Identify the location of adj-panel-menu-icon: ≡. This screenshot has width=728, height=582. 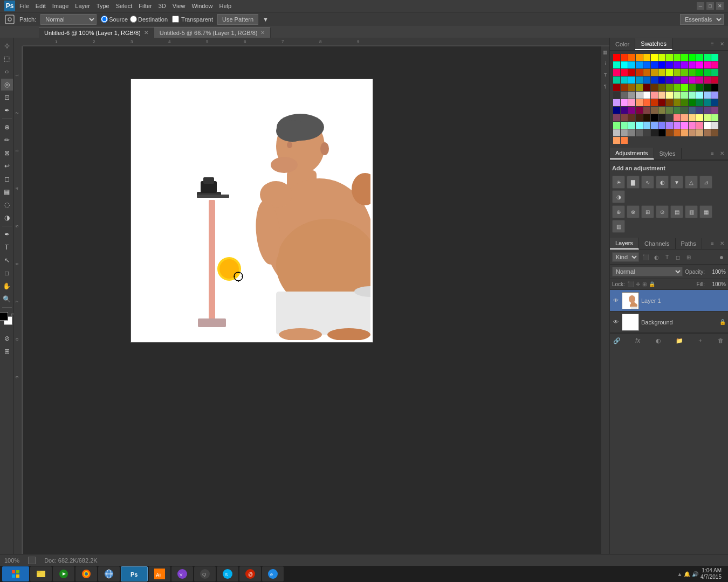
(712, 154).